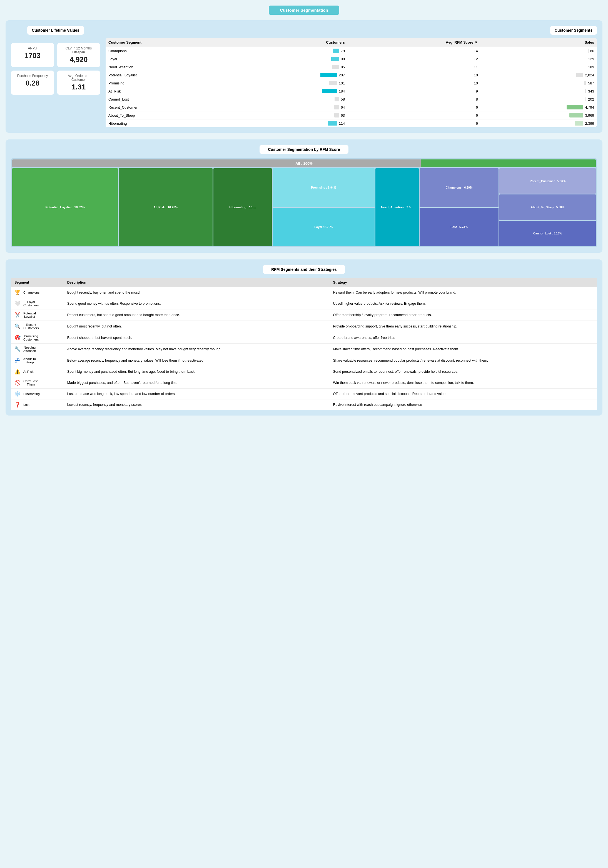 The width and height of the screenshot is (608, 868). Describe the element at coordinates (65, 207) in the screenshot. I see `treemap-col: Potential_Loyalist : 18.32%` at that location.